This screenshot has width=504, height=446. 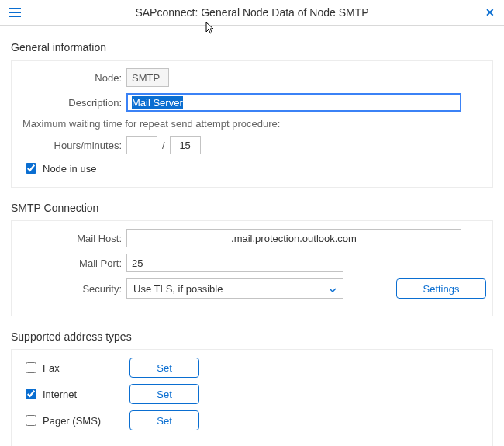 I want to click on internet-checkbox, so click(x=31, y=394).